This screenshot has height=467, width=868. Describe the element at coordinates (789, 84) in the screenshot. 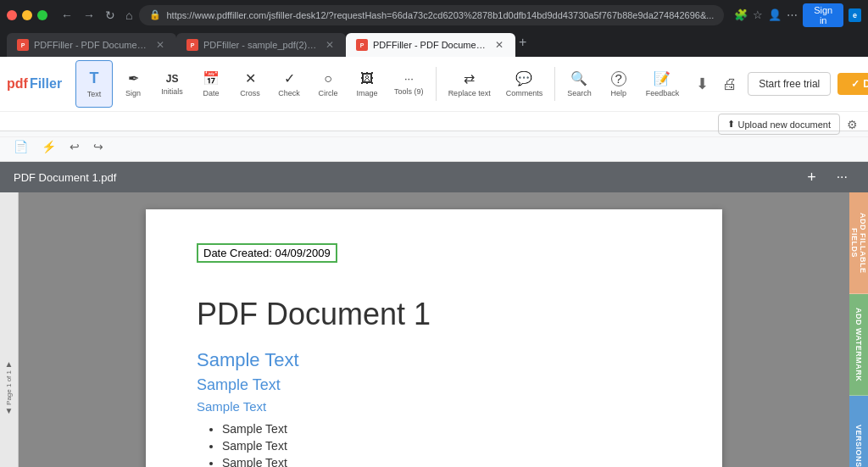

I see `start-free-trial-btn: Start free trial` at that location.